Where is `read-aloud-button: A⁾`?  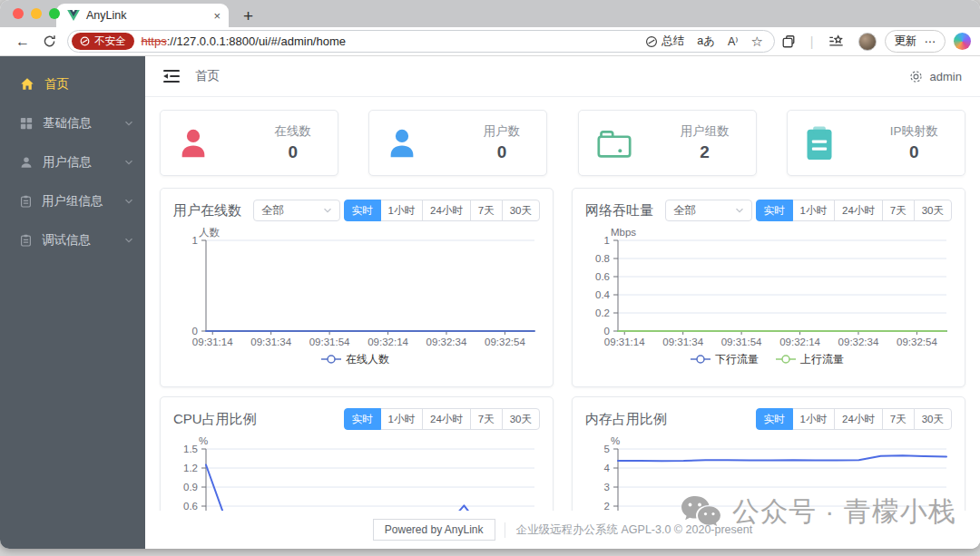 read-aloud-button: A⁾ is located at coordinates (733, 42).